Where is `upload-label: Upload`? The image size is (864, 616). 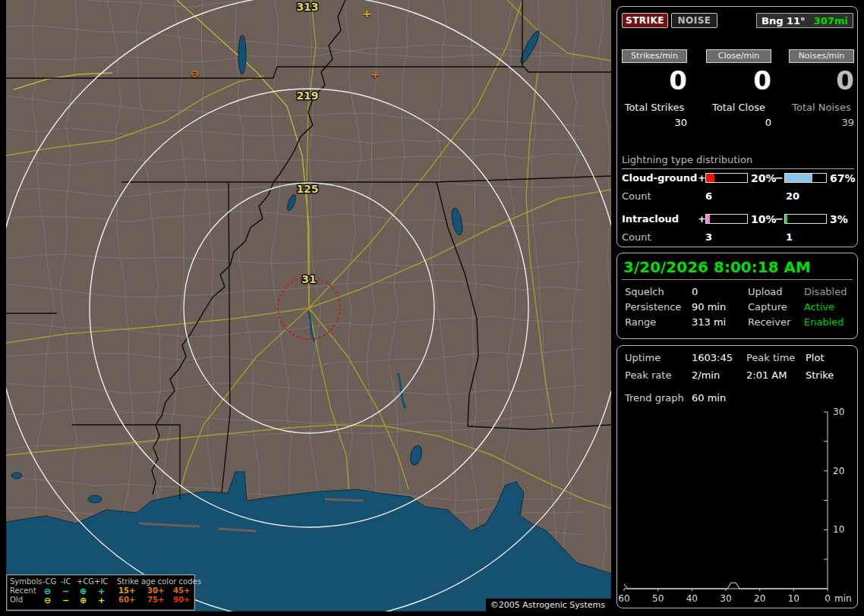
upload-label: Upload is located at coordinates (765, 291).